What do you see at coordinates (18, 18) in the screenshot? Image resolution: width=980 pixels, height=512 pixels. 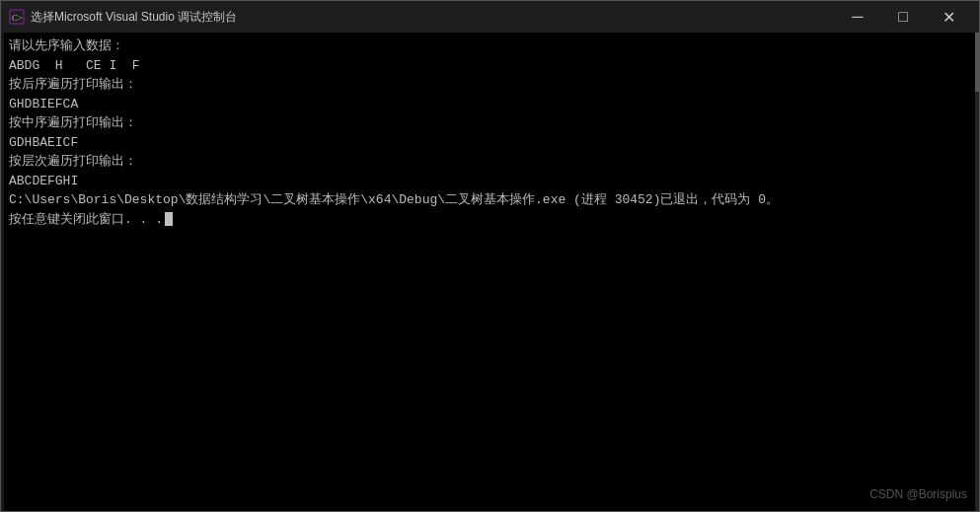 I see `svg-text: C>` at bounding box center [18, 18].